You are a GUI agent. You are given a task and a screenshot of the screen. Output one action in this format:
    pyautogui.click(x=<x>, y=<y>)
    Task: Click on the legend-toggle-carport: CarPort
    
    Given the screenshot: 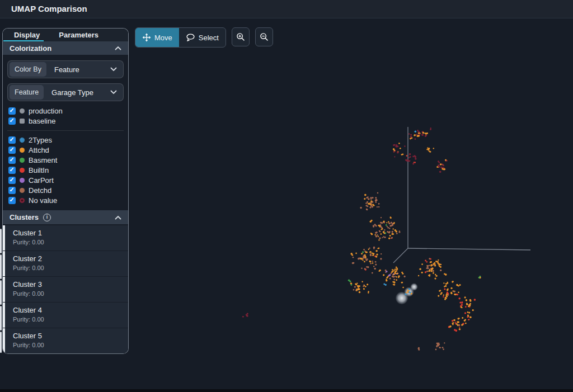 What is the action you would take?
    pyautogui.click(x=65, y=180)
    